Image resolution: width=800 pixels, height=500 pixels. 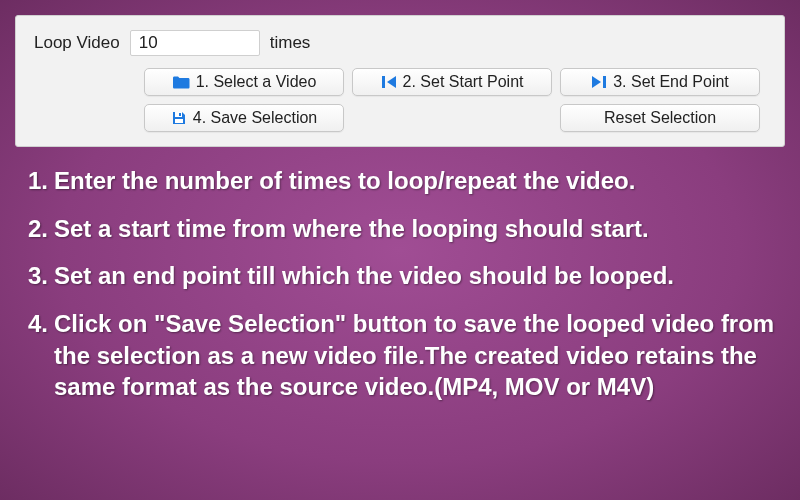 I want to click on instruction-step-3: 3. Set an end point till which the video…, so click(x=405, y=276).